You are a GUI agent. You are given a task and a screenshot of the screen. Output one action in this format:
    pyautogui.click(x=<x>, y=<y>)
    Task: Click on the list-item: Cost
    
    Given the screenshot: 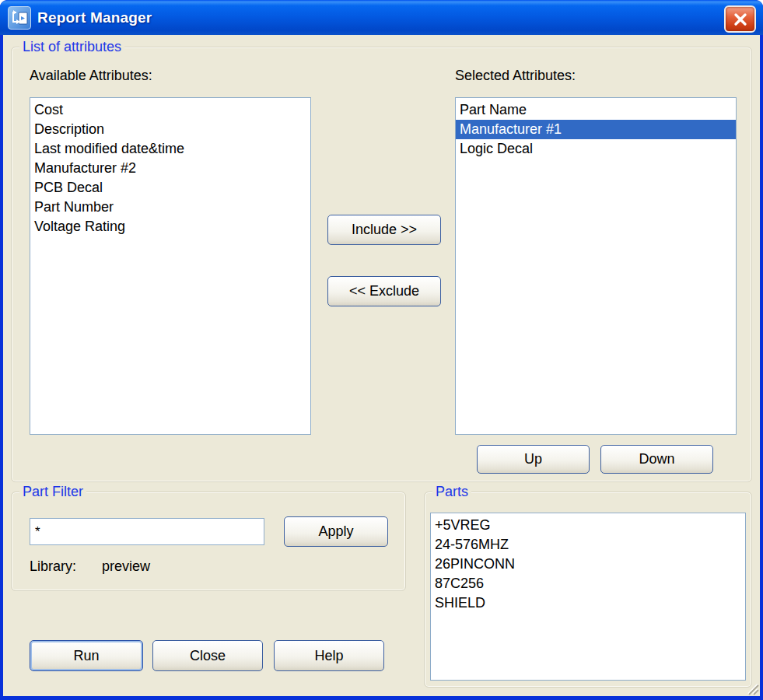 What is the action you would take?
    pyautogui.click(x=170, y=110)
    